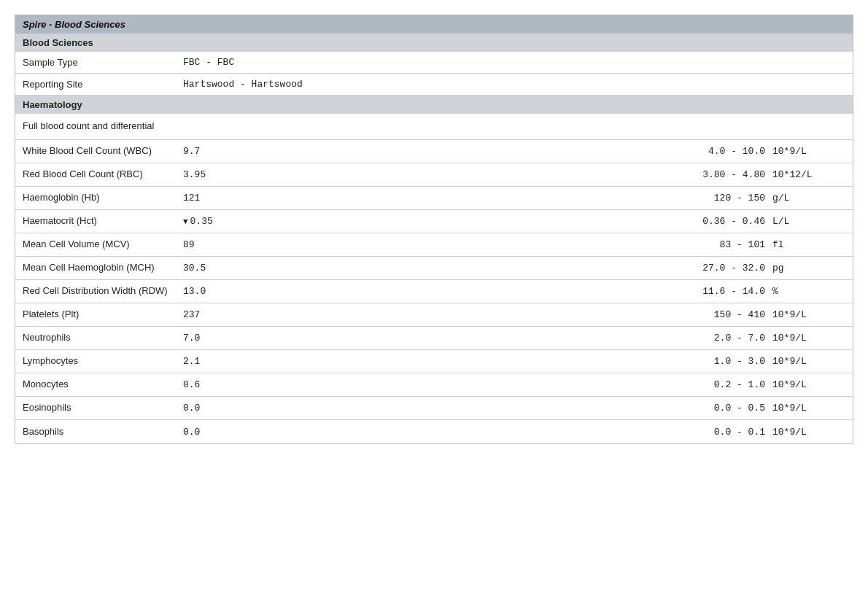 This screenshot has height=609, width=868. What do you see at coordinates (434, 198) in the screenshot?
I see `table-row: Haemoglobin (Hb) 121 120 - 150 g/L` at bounding box center [434, 198].